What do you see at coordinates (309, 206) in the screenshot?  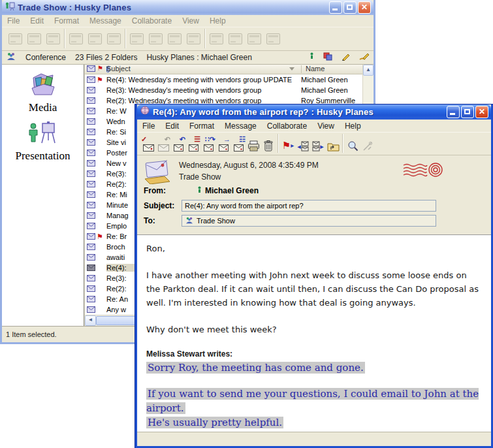 I see `subject-field: Re(4): Any word from the airport rep?` at bounding box center [309, 206].